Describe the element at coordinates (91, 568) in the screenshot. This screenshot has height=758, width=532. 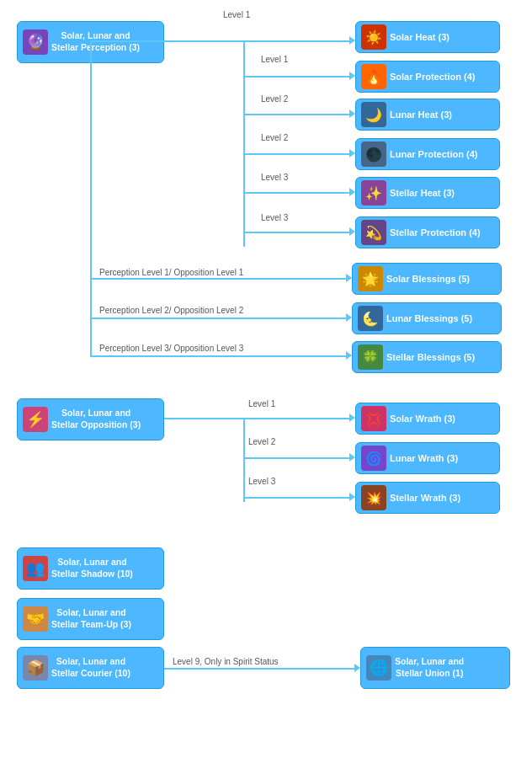
I see `shadow-node: 👥 Solar, Lunar andStellar Shadow (10)` at that location.